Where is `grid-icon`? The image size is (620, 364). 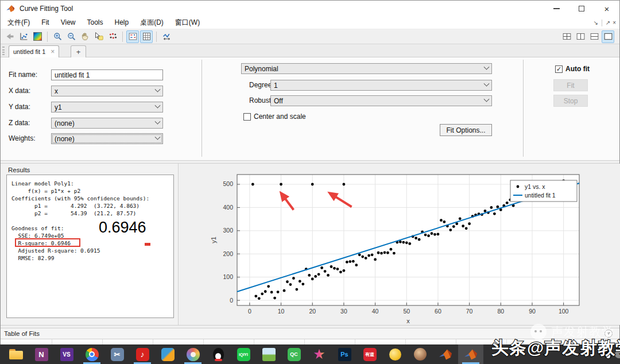
grid-icon is located at coordinates (147, 37).